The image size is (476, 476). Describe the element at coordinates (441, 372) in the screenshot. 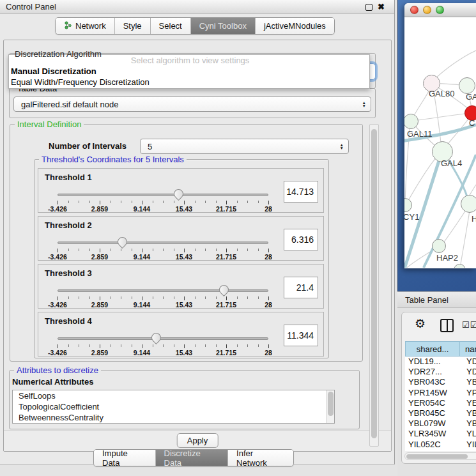

I see `table-row: YDR27...YDR2` at that location.